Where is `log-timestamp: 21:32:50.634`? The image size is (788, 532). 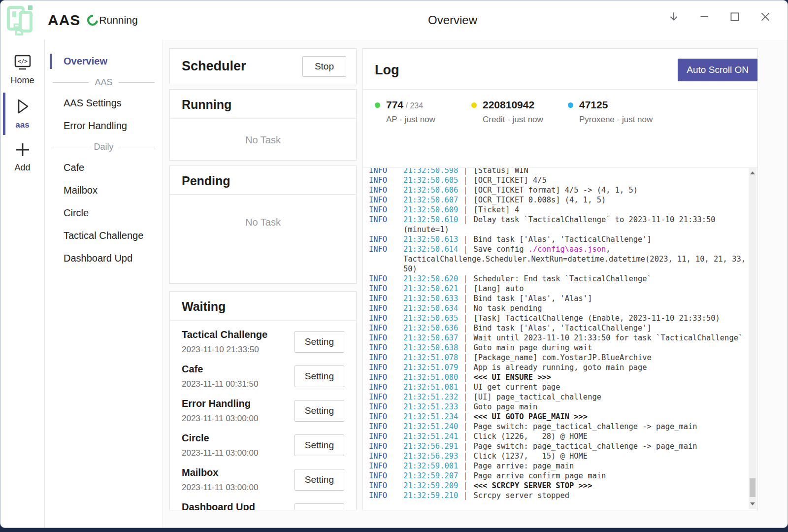 log-timestamp: 21:32:50.634 is located at coordinates (430, 308).